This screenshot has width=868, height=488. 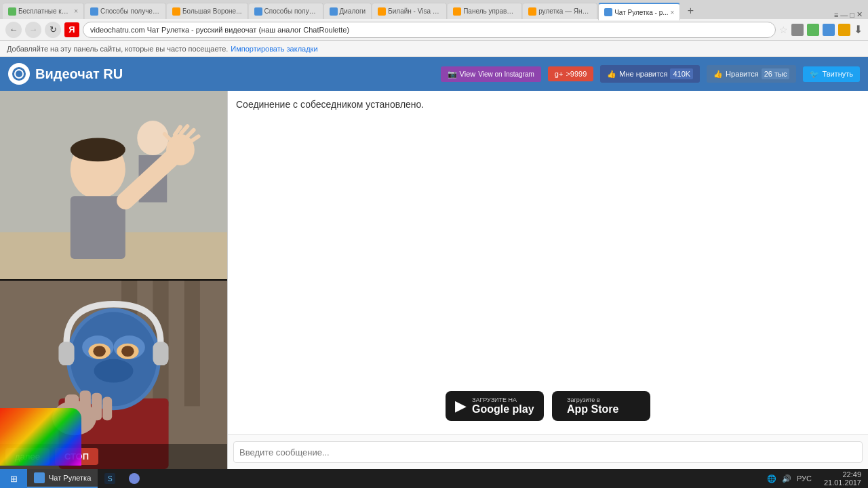 I want to click on browser-taskbar-icon, so click(x=39, y=478).